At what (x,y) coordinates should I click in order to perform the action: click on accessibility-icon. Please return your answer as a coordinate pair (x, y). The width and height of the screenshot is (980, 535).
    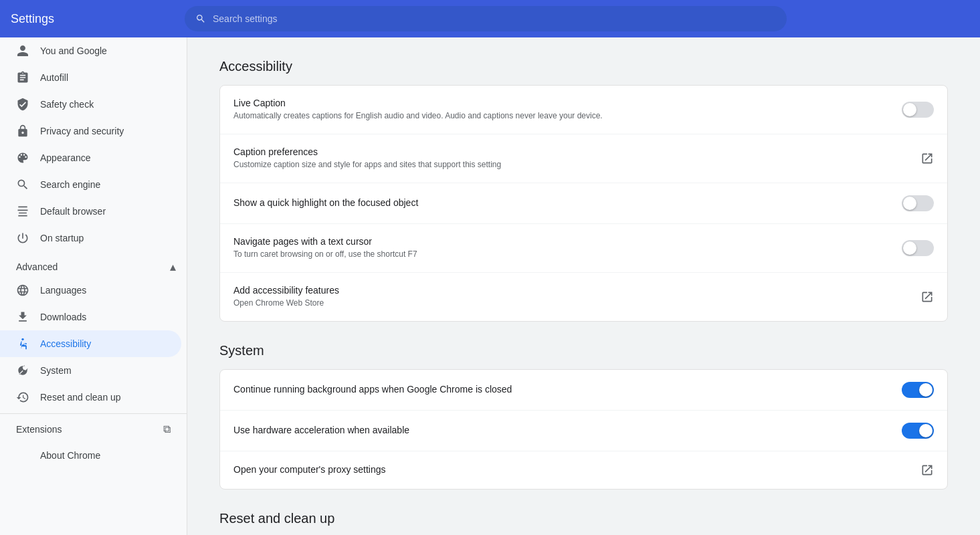
    Looking at the image, I should click on (23, 344).